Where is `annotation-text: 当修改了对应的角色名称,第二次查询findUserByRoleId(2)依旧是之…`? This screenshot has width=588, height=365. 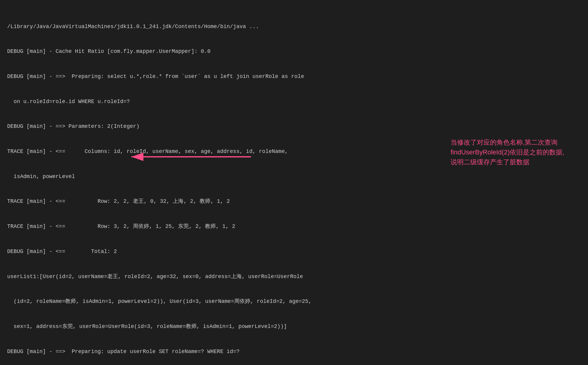
annotation-text: 当修改了对应的角色名称,第二次查询findUserByRoleId(2)依旧是之… is located at coordinates (515, 152).